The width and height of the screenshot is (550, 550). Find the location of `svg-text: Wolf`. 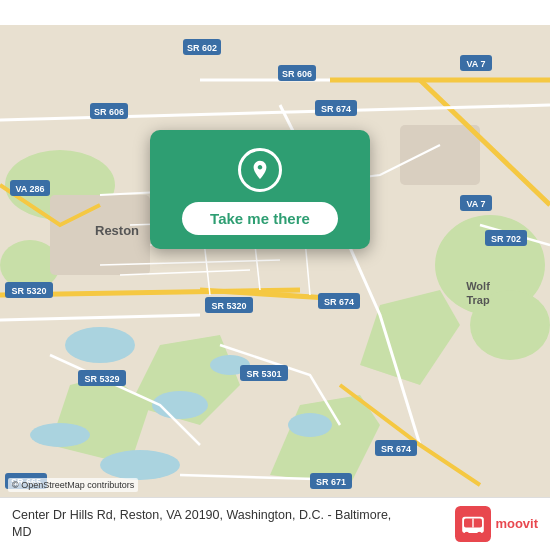

svg-text: Wolf is located at coordinates (478, 286).